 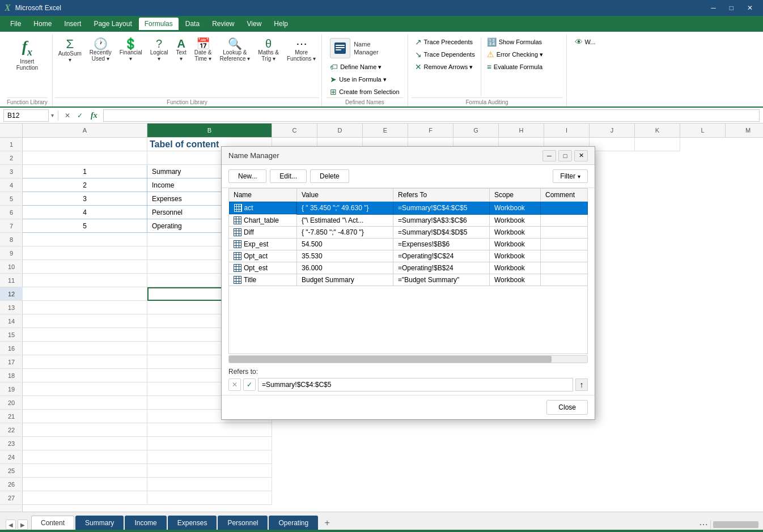 I want to click on window-controls: ─ □ ✕, so click(x=732, y=8).